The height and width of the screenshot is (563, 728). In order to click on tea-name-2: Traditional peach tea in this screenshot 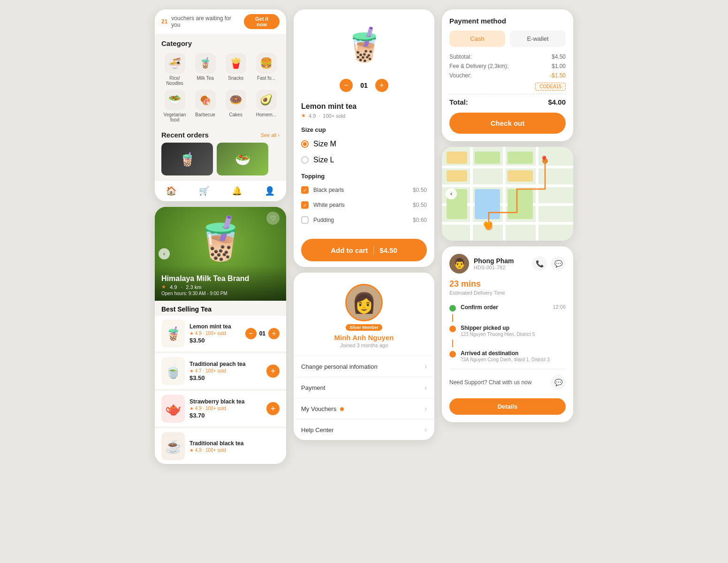, I will do `click(226, 364)`.